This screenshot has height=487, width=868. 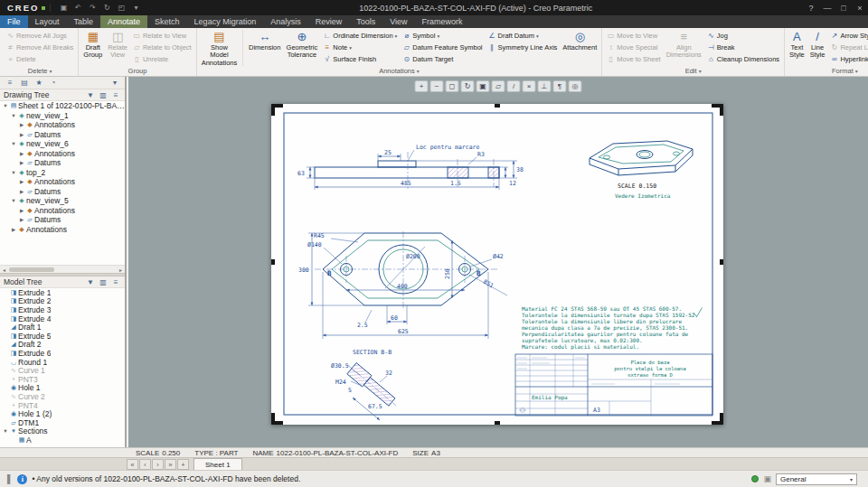 What do you see at coordinates (329, 22) in the screenshot?
I see `ribbon-tab: Review` at bounding box center [329, 22].